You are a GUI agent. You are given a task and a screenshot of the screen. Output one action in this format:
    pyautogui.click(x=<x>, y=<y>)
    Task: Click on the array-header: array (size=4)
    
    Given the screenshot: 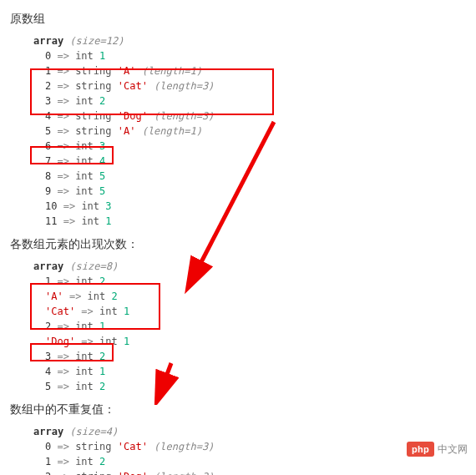 What is the action you would take?
    pyautogui.click(x=250, y=432)
    